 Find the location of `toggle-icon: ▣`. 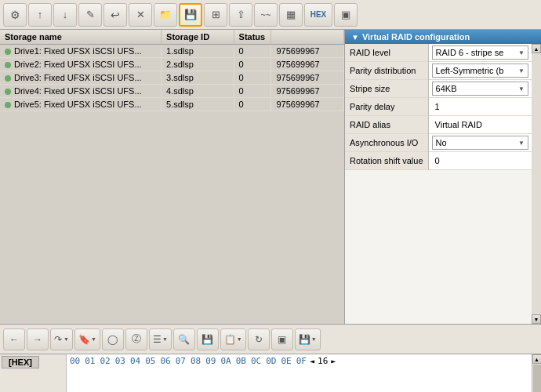

toggle-icon: ▣ is located at coordinates (282, 339).